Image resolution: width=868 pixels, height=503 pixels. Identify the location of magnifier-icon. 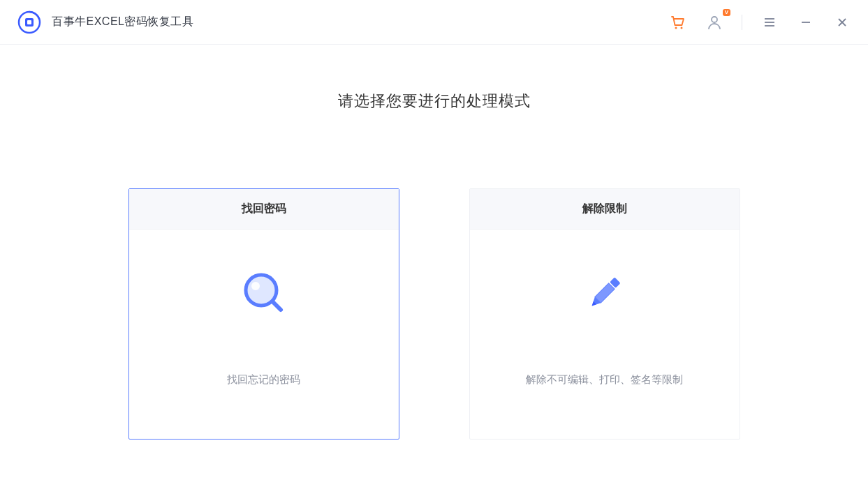
(264, 293).